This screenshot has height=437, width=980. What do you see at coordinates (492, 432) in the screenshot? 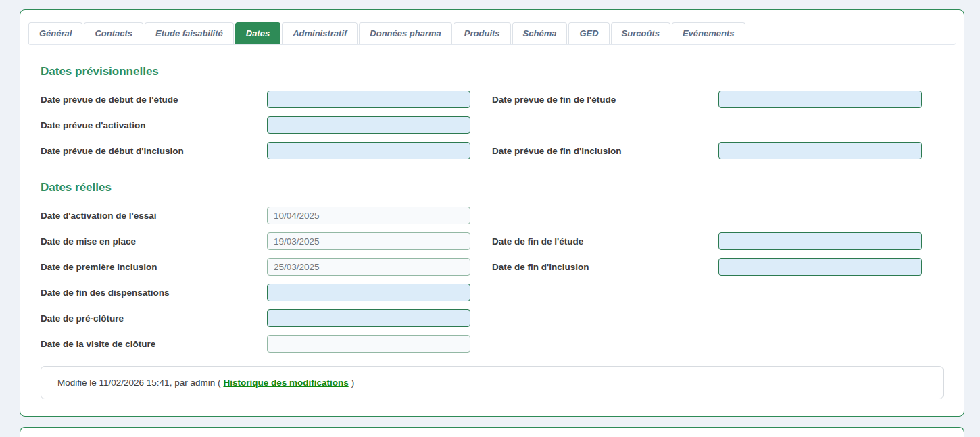
I see `next-section-card` at bounding box center [492, 432].